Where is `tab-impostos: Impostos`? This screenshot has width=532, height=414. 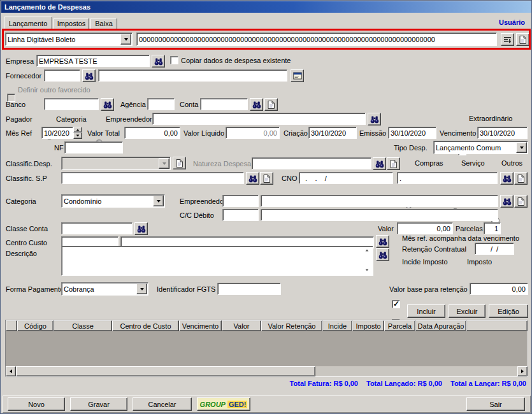
tab-impostos: Impostos is located at coordinates (71, 24).